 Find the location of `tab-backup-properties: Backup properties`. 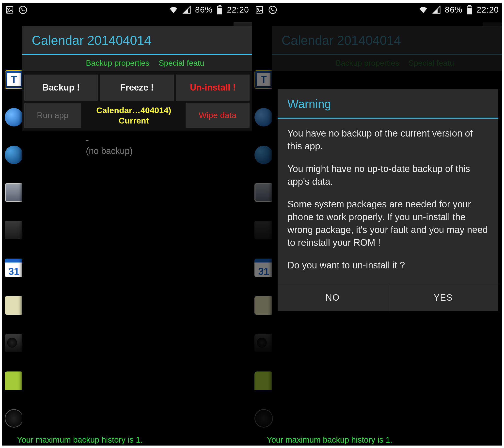

tab-backup-properties: Backup properties is located at coordinates (118, 63).